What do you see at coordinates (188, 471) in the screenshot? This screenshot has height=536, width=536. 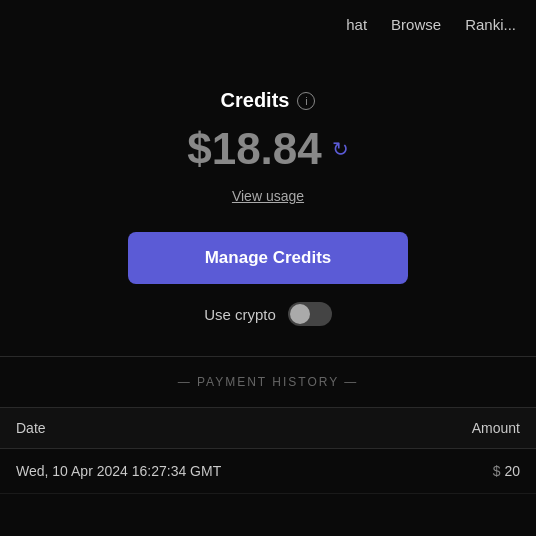 I see `cell-date: Wed, 10 Apr 2024 16:27:34 GMT` at bounding box center [188, 471].